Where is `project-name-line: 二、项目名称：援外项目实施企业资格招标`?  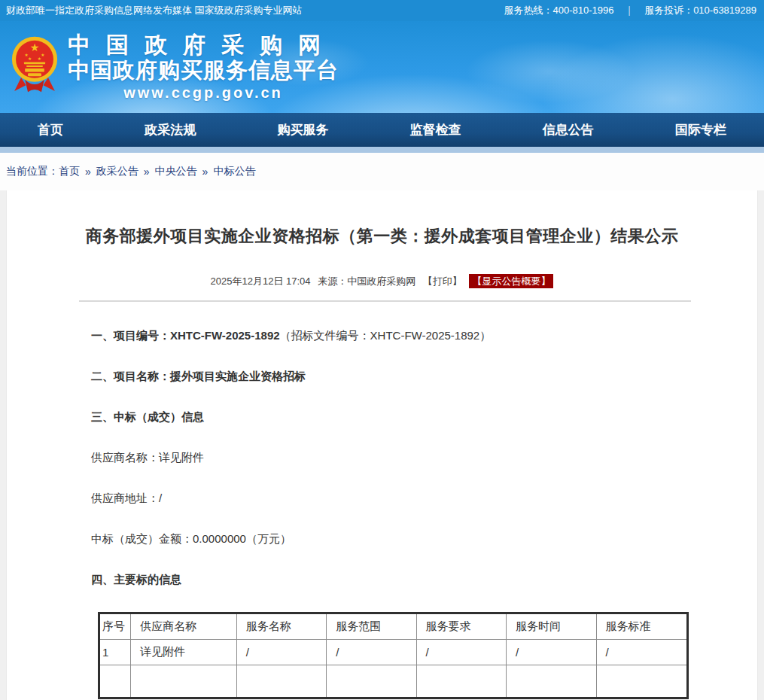
project-name-line: 二、项目名称：援外项目实施企业资格招标 is located at coordinates (388, 376).